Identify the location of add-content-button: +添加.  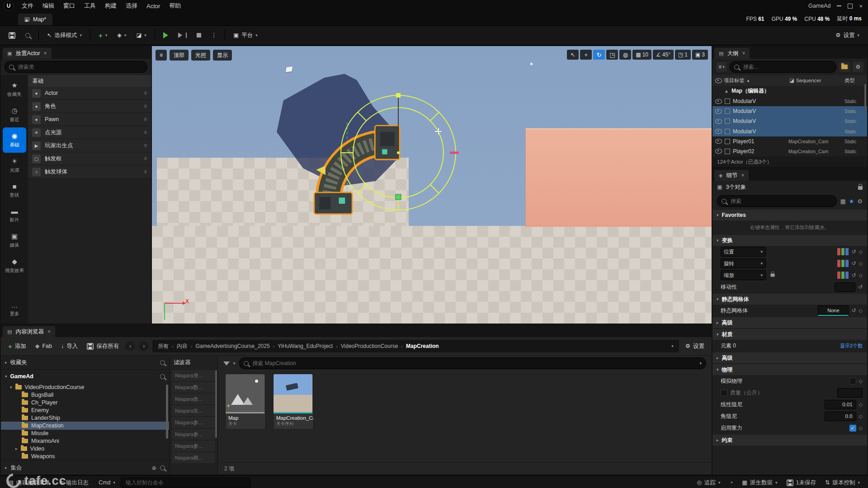
(17, 346).